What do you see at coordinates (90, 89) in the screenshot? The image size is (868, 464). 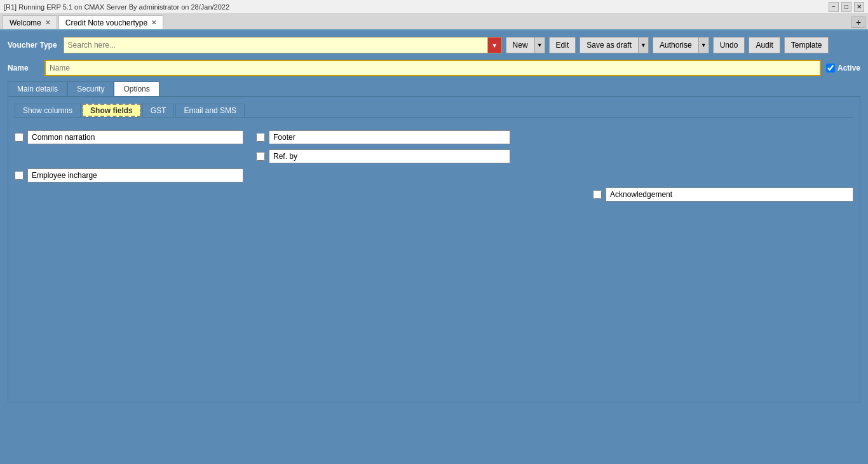 I see `tab-security: Security` at bounding box center [90, 89].